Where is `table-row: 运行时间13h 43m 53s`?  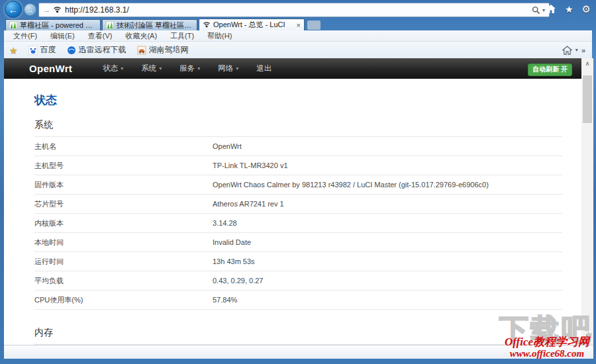
table-row: 运行时间13h 43m 53s is located at coordinates (298, 262).